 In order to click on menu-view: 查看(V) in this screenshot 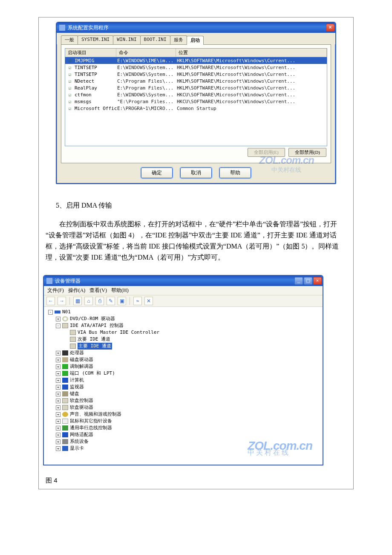, I will do `click(98, 291)`.